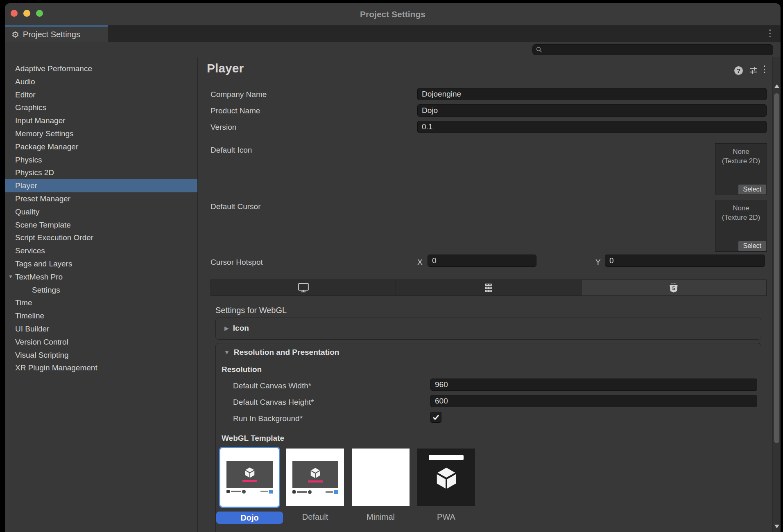 The width and height of the screenshot is (783, 532). I want to click on canvas-height-field, so click(594, 401).